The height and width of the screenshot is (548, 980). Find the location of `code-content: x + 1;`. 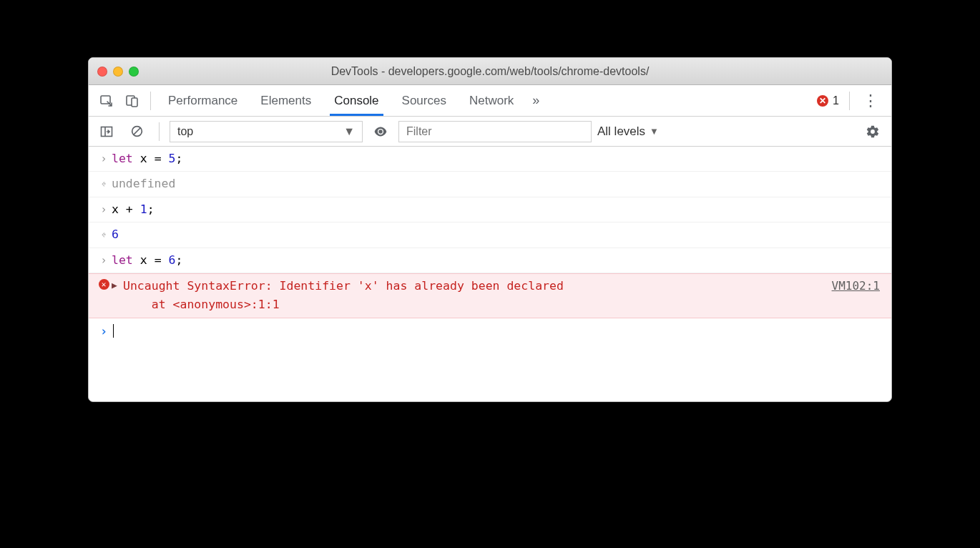

code-content: x + 1; is located at coordinates (498, 210).